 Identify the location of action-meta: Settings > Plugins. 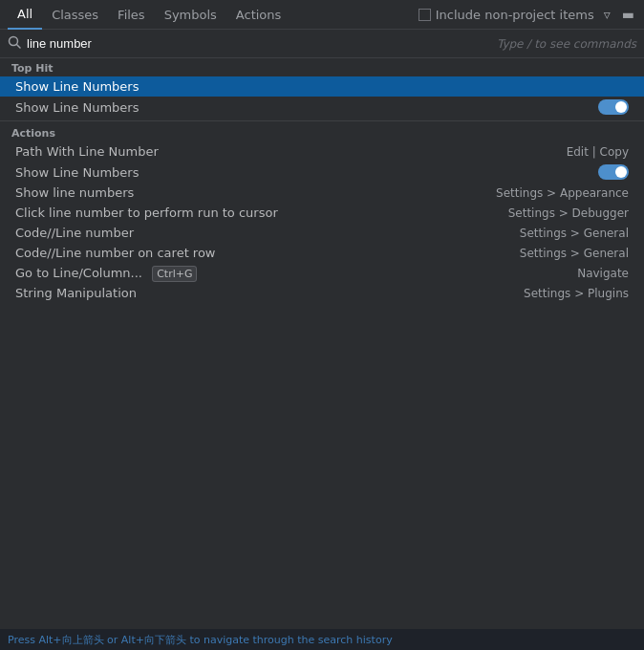
(576, 293).